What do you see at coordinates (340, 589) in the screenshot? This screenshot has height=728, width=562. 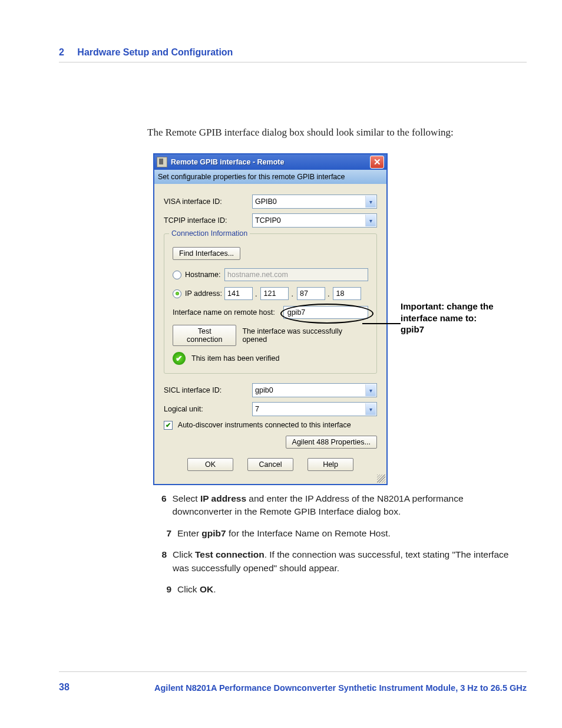 I see `step-9: 9 Click OK.` at bounding box center [340, 589].